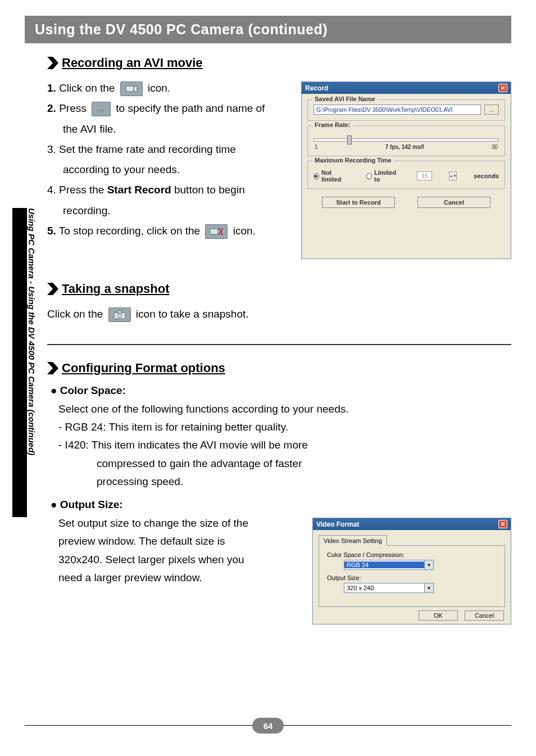 This screenshot has width=536, height=756. Describe the element at coordinates (349, 140) in the screenshot. I see `slider-thumb-icon` at that location.